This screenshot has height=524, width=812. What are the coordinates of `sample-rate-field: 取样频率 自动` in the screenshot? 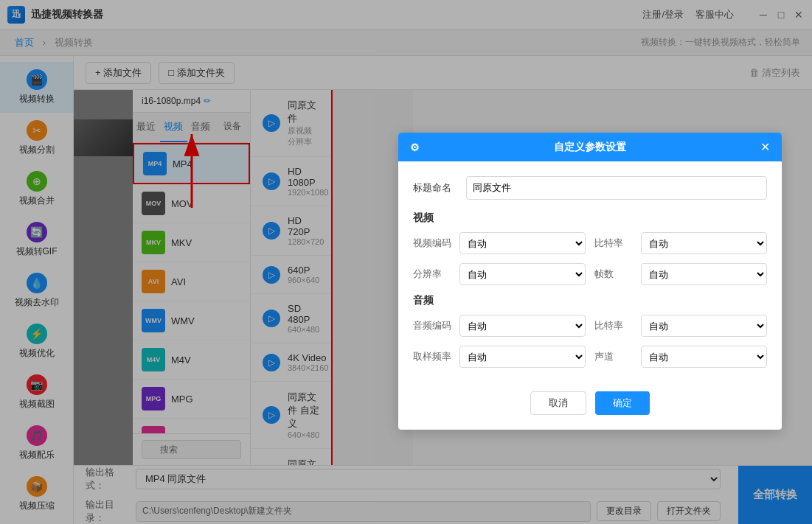 It's located at (499, 357).